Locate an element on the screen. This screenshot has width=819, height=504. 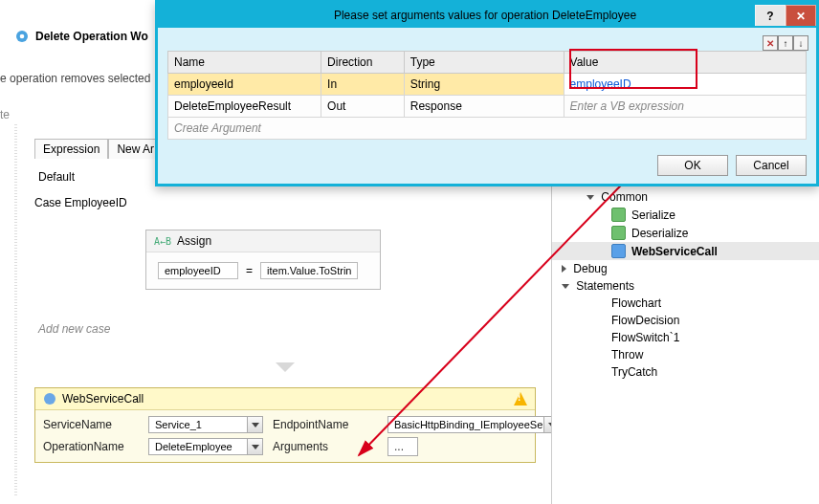
col-name: Name is located at coordinates (245, 63).